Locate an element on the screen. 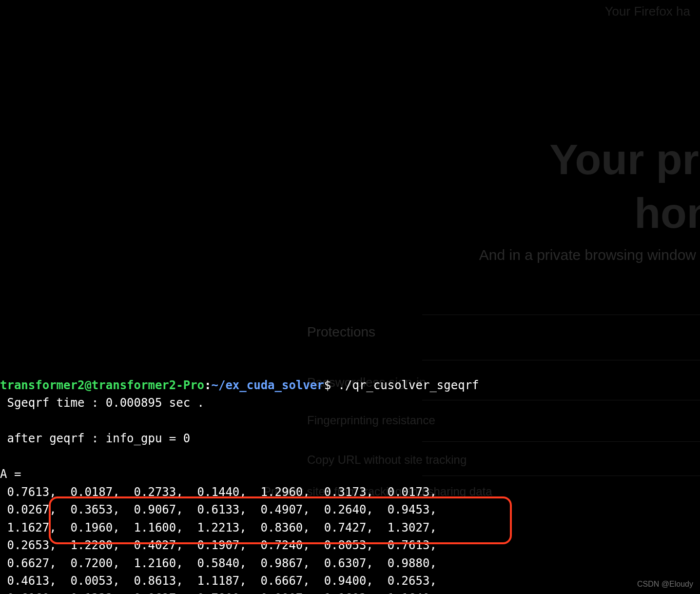 This screenshot has height=594, width=700. matrix-a-row: 1.1627, 0.1960, 1.1600, 1.2213, 0.8360, … is located at coordinates (218, 528).